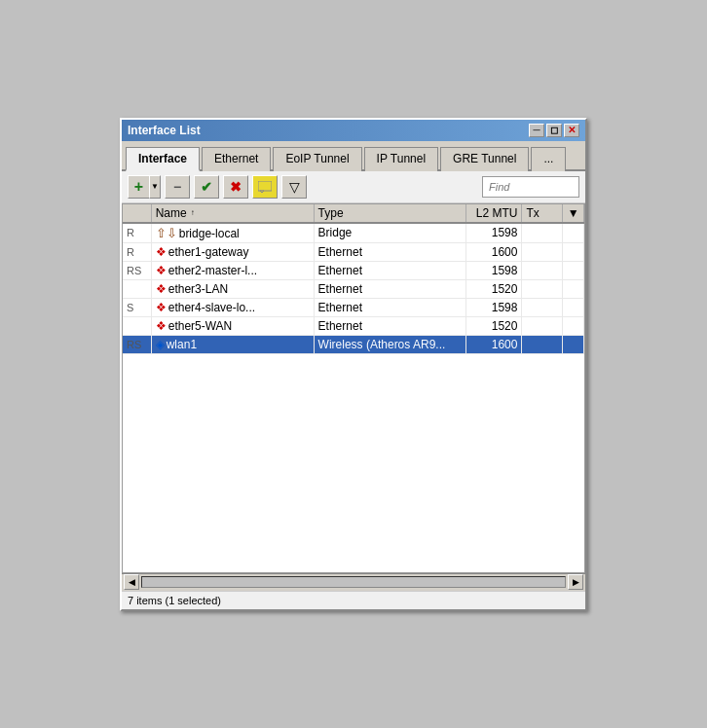 The height and width of the screenshot is (728, 707). Describe the element at coordinates (495, 214) in the screenshot. I see `col-header-l2mtu: L2 MTU` at that location.